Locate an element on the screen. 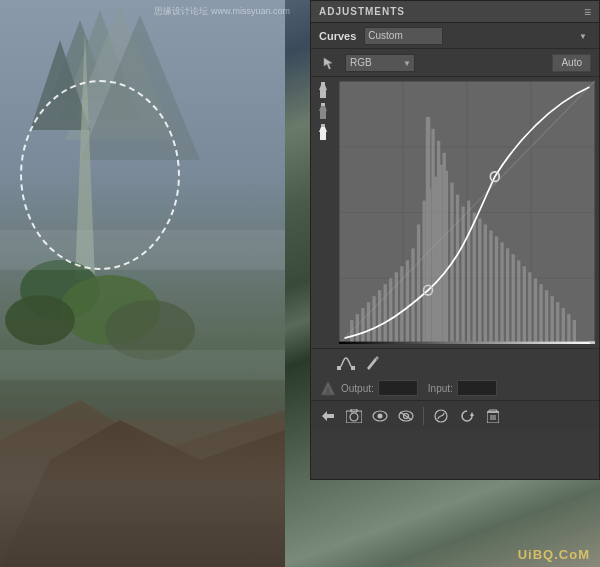 Image resolution: width=600 pixels, height=567 pixels. preset-select: Custom Default Strong Contrast Lighter D… is located at coordinates (404, 36).